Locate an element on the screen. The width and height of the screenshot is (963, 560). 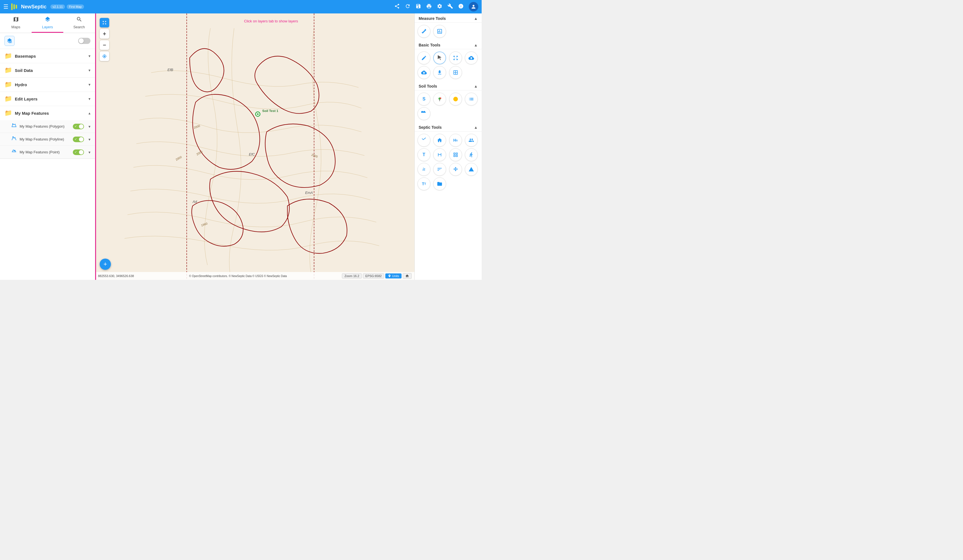
layers-toggle is located at coordinates (84, 41).